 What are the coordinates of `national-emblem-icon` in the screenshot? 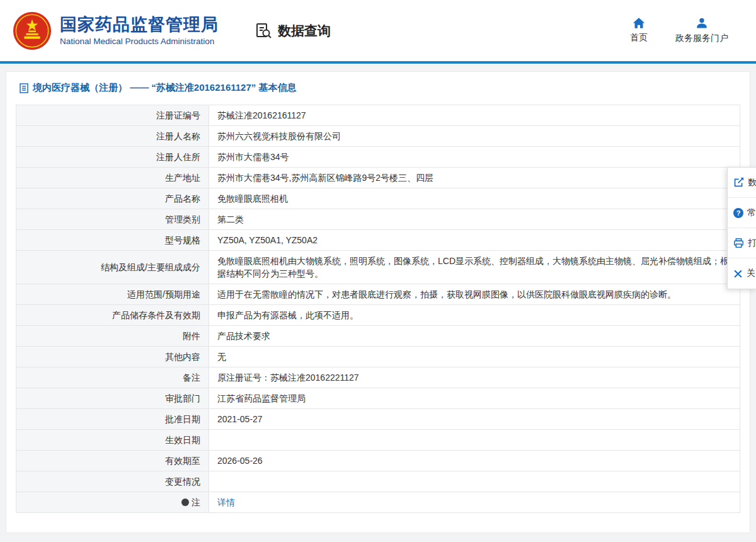 It's located at (32, 31).